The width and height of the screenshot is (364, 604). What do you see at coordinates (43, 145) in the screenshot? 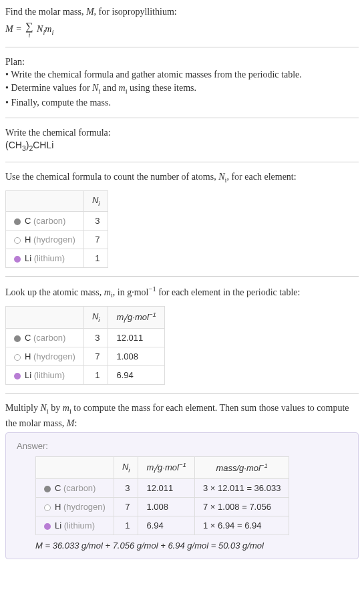
I see `chem-p3: CHLi` at bounding box center [43, 145].